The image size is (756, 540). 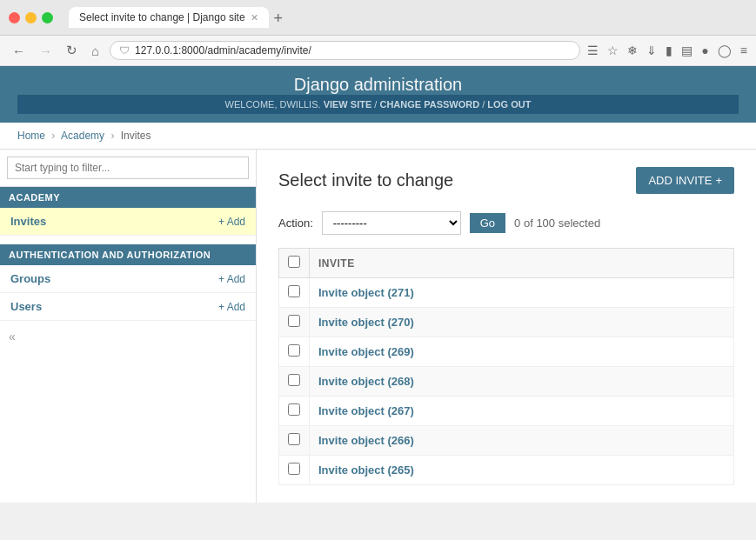 What do you see at coordinates (348, 104) in the screenshot?
I see `view-site-link: VIEW SITE` at bounding box center [348, 104].